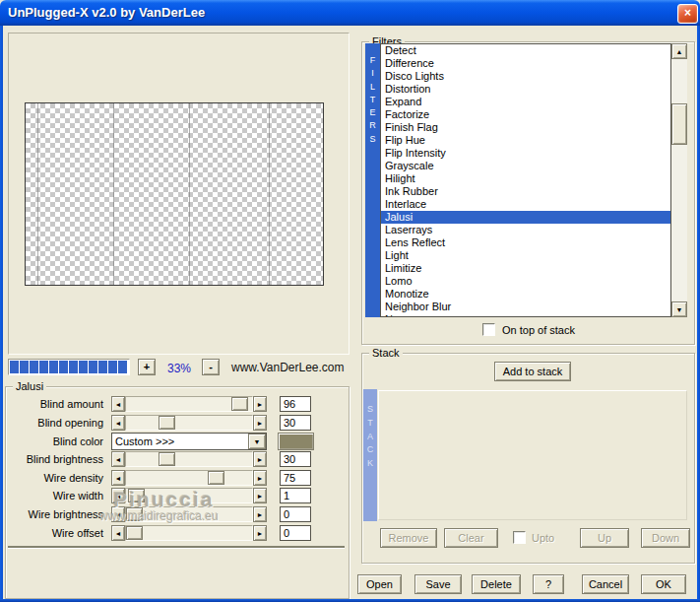 The image size is (700, 602). I want to click on filter-item: Neon, so click(526, 315).